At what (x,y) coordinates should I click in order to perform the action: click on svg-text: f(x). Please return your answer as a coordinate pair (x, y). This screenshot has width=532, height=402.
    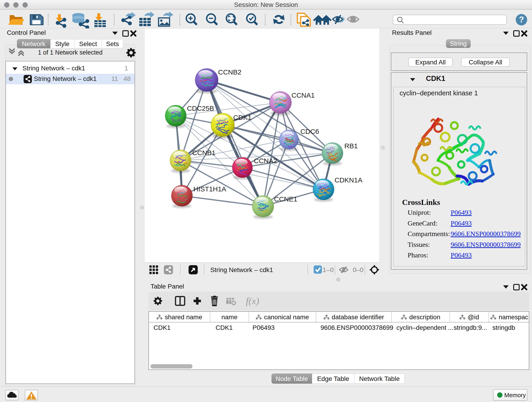
    Looking at the image, I should click on (253, 301).